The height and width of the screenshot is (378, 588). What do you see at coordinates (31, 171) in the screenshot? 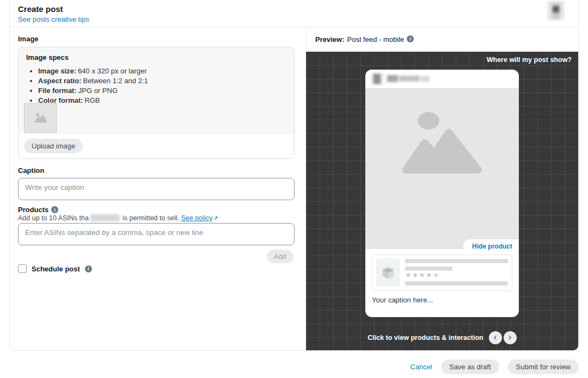
I see `caption-label: Caption` at bounding box center [31, 171].